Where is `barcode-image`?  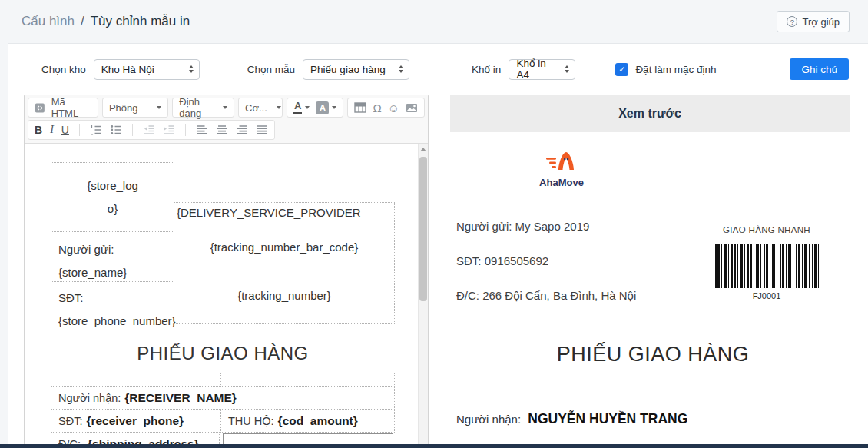 barcode-image is located at coordinates (767, 266).